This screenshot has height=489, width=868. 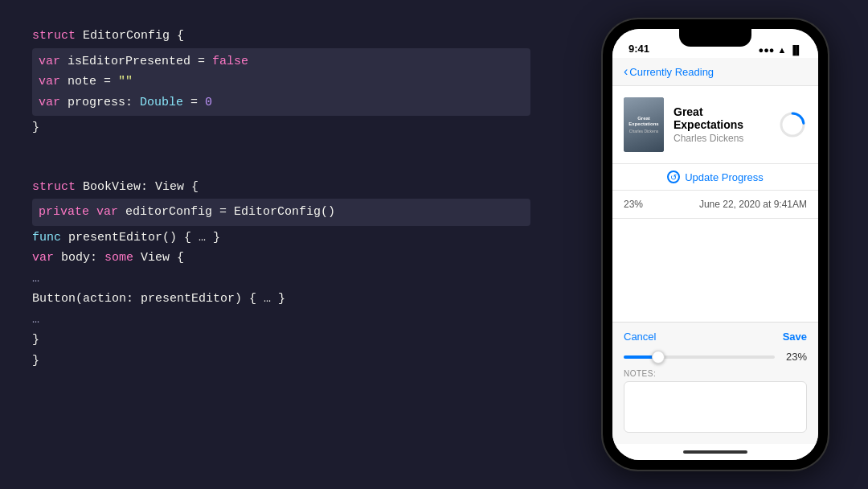 I want to click on battery-icon: ▐▌, so click(x=796, y=50).